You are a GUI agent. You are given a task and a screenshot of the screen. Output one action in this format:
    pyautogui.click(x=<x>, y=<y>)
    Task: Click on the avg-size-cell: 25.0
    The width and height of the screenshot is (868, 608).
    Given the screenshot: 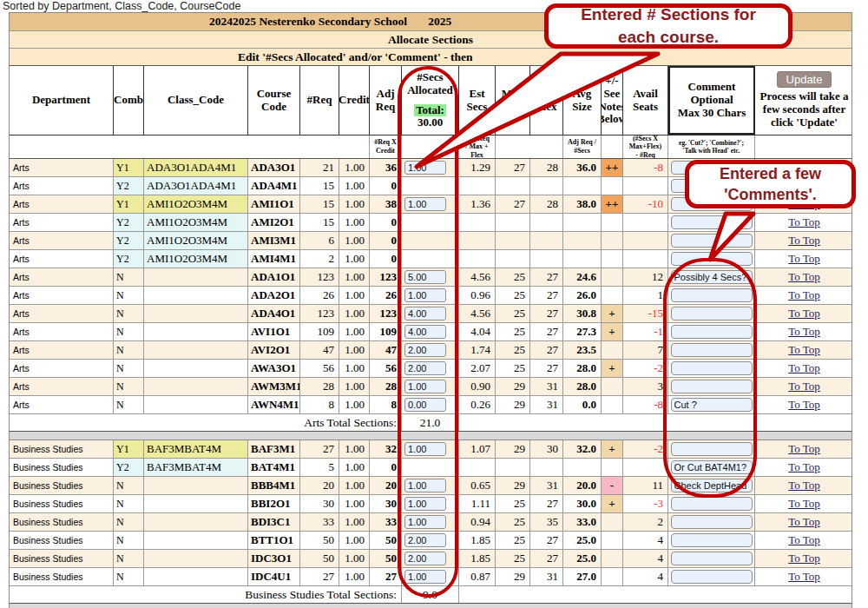 What is the action you would take?
    pyautogui.click(x=582, y=540)
    